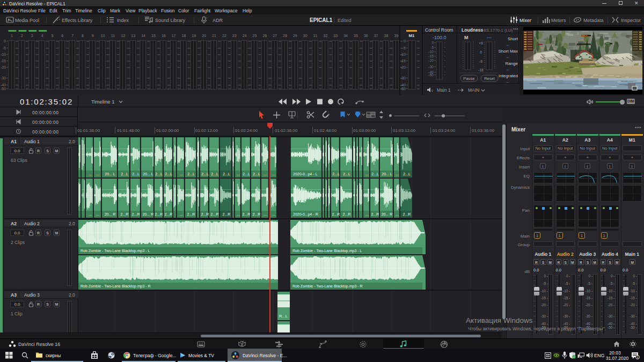 The width and height of the screenshot is (644, 362). What do you see at coordinates (22, 35) in the screenshot?
I see `svg-text: 2` at bounding box center [22, 35].